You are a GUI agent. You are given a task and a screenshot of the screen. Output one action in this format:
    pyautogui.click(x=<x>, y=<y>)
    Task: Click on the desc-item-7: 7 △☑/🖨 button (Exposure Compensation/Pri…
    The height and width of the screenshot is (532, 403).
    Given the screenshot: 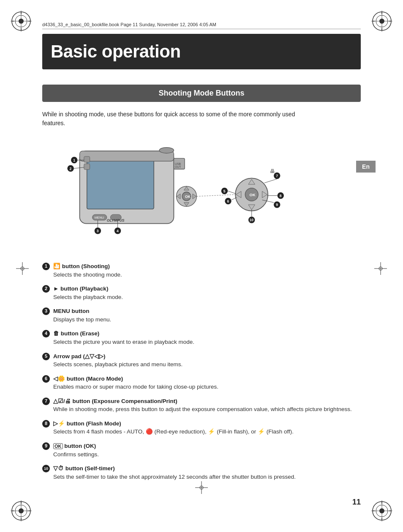 What is the action you would take?
    pyautogui.click(x=202, y=405)
    